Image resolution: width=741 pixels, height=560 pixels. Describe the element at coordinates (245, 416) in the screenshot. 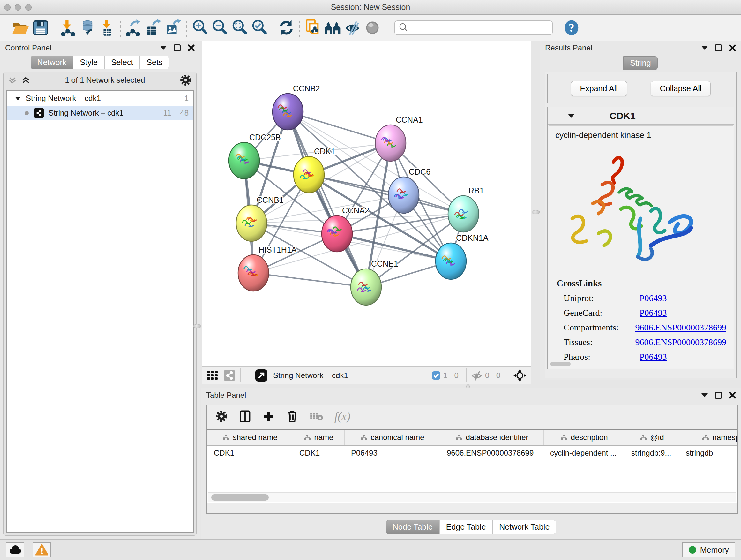

I see `columns-icon` at that location.